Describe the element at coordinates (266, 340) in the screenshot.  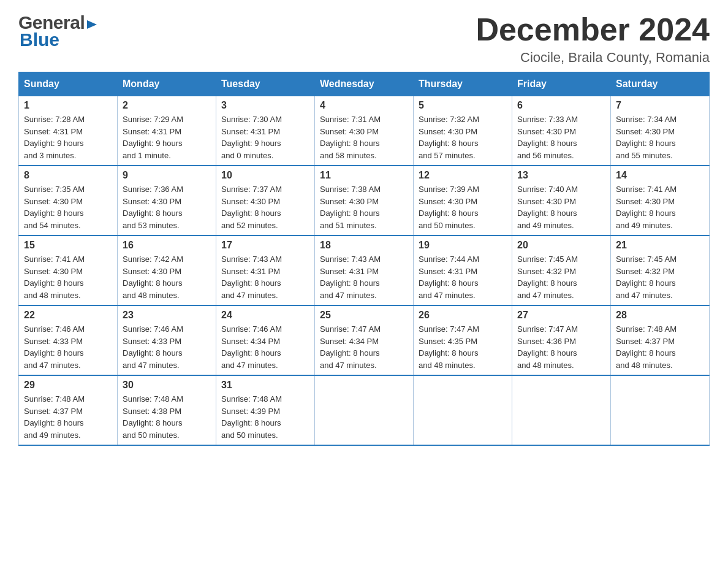
I see `day-cell: 24 Sunrise: 7:46 AM Sunset: 4:34 PM Dayl…` at that location.